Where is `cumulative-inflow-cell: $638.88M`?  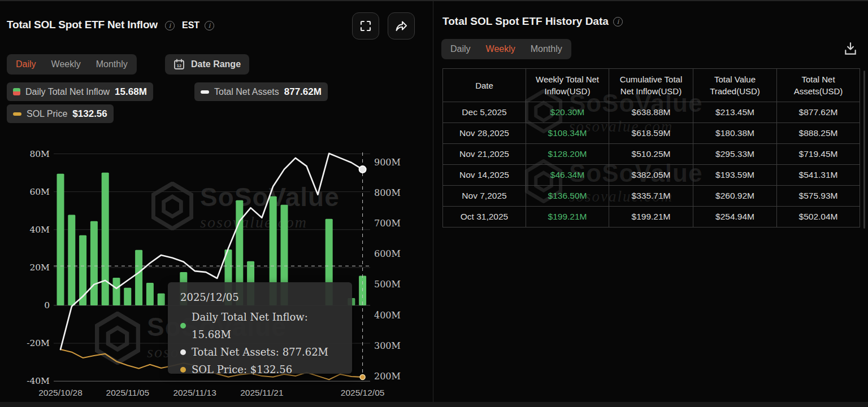
cumulative-inflow-cell: $638.88M is located at coordinates (651, 113).